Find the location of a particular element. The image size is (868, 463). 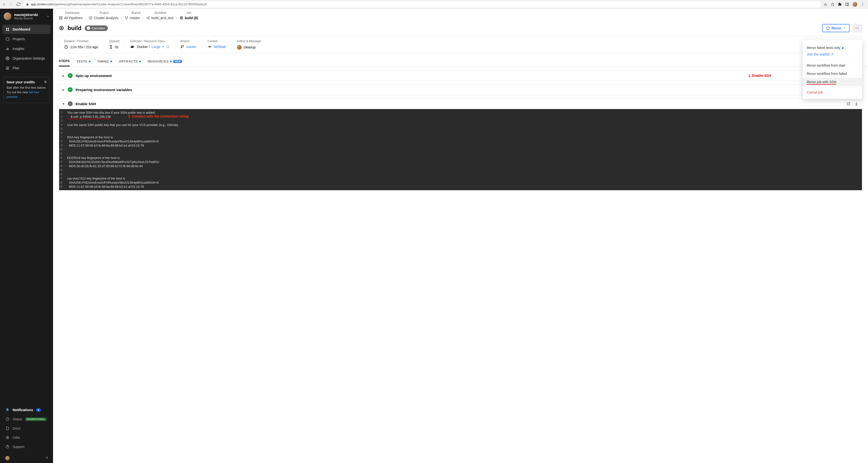

more-button is located at coordinates (857, 28).